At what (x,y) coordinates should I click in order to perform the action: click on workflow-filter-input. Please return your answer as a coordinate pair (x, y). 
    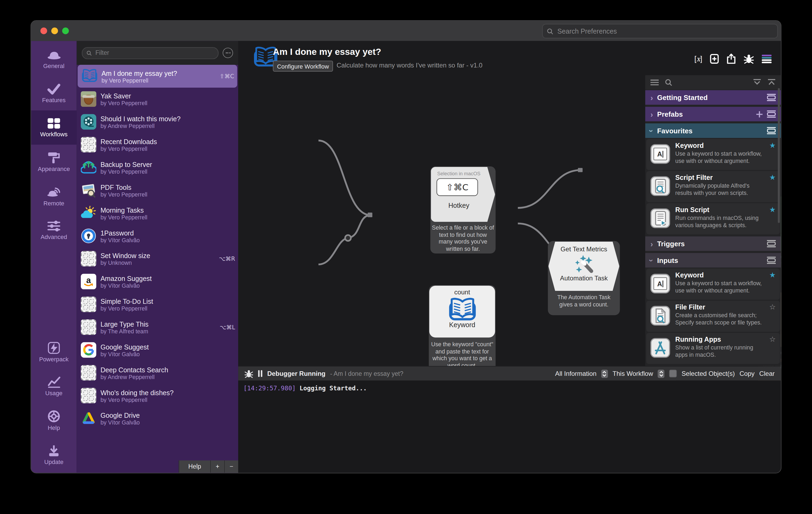
    Looking at the image, I should click on (154, 53).